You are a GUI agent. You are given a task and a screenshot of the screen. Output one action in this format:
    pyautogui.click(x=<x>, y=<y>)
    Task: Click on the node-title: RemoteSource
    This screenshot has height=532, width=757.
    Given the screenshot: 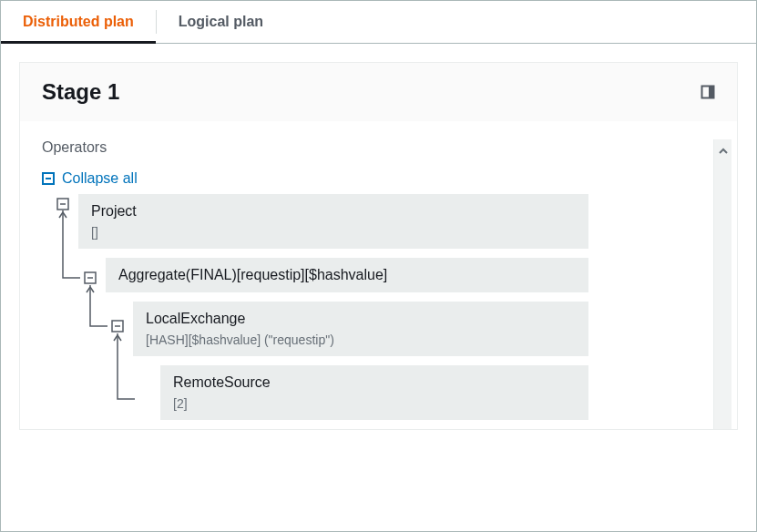 What is the action you would take?
    pyautogui.click(x=374, y=383)
    